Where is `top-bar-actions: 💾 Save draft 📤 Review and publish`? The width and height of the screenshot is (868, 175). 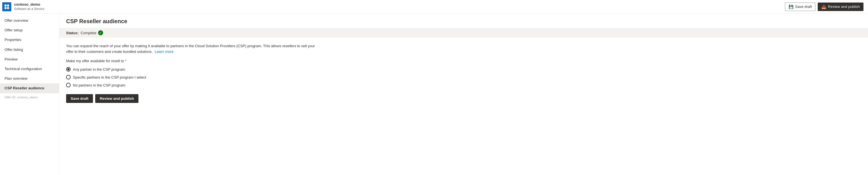
top-bar-actions: 💾 Save draft 📤 Review and publish is located at coordinates (824, 7).